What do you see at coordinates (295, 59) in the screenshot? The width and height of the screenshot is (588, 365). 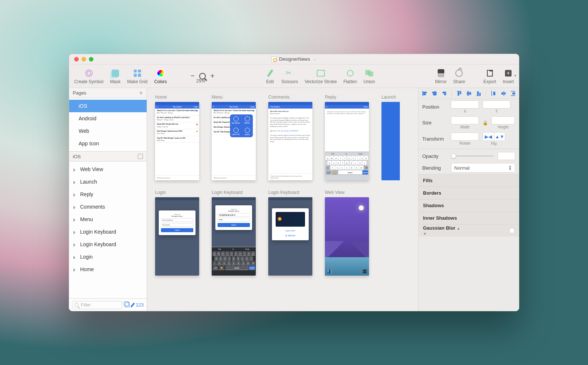 I see `document-title-text: DesignerNews` at bounding box center [295, 59].